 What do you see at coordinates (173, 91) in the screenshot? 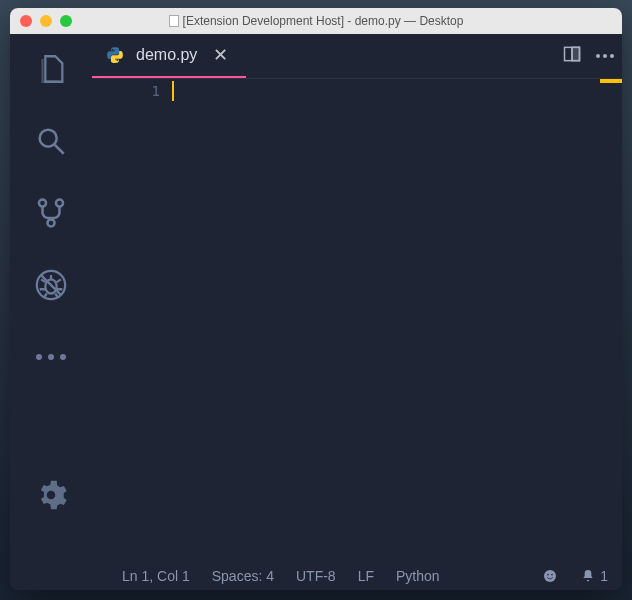
I see `cursor` at bounding box center [173, 91].